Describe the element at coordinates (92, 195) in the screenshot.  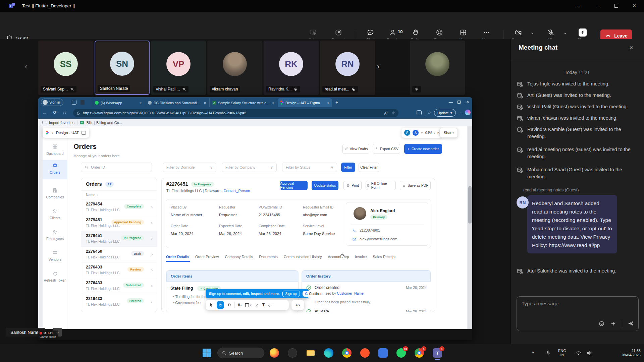
I see `column-name: Name ↓` at that location.